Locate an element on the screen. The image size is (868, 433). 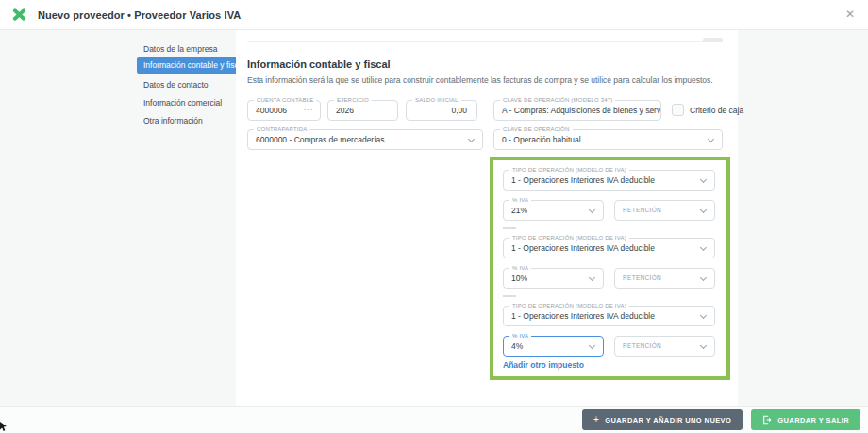
save-and-exit-button: GUARDAR Y SALIR is located at coordinates (806, 420).